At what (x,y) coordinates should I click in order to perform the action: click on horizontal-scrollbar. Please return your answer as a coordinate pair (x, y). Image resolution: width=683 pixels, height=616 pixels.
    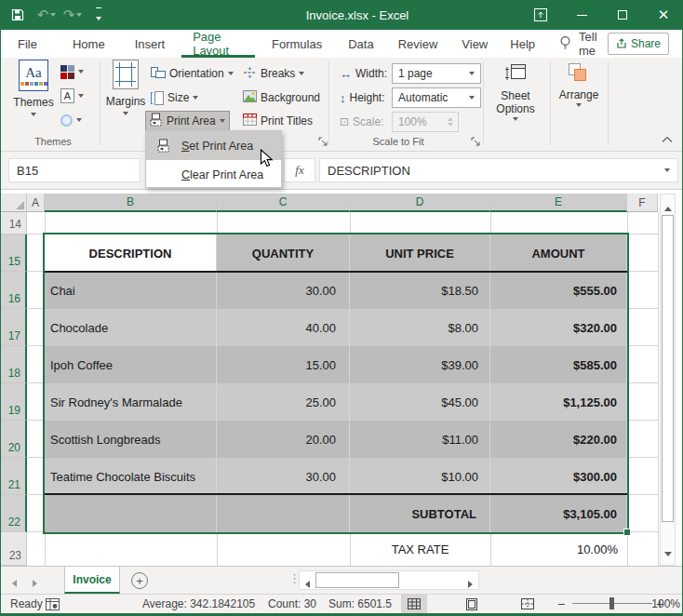
    Looking at the image, I should click on (389, 581).